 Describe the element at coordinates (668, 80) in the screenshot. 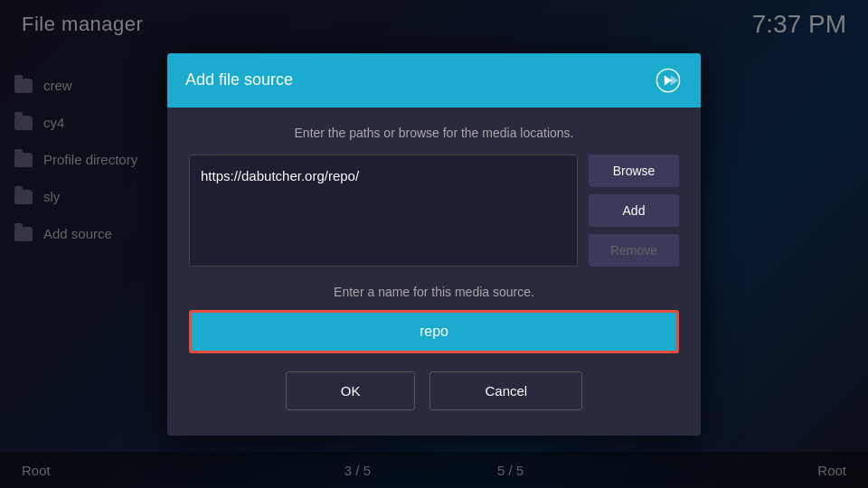

I see `kodi-logo` at that location.